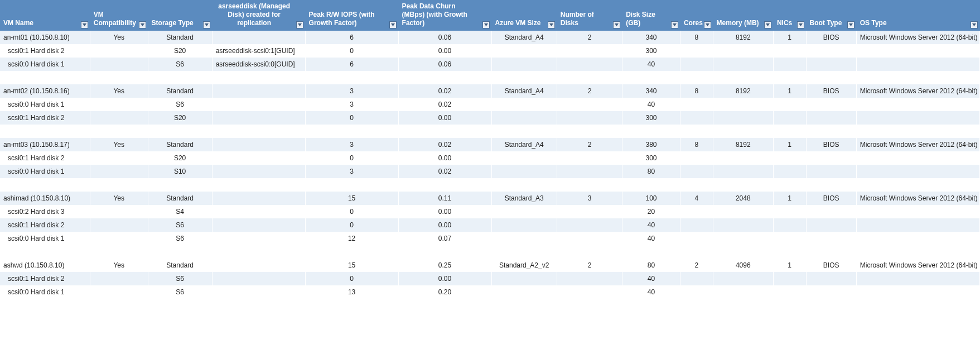 The width and height of the screenshot is (980, 363). What do you see at coordinates (486, 25) in the screenshot?
I see `filter-button-peak_churn` at bounding box center [486, 25].